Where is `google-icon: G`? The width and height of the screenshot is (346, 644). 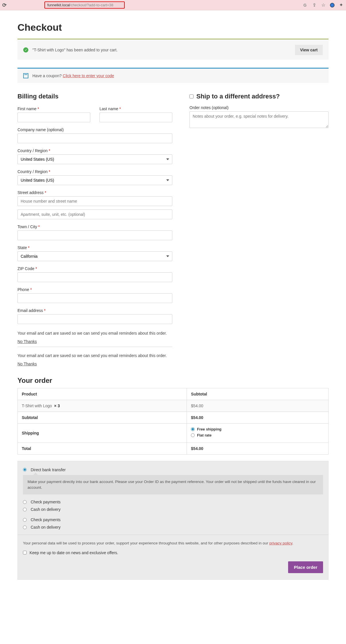 google-icon: G is located at coordinates (305, 5).